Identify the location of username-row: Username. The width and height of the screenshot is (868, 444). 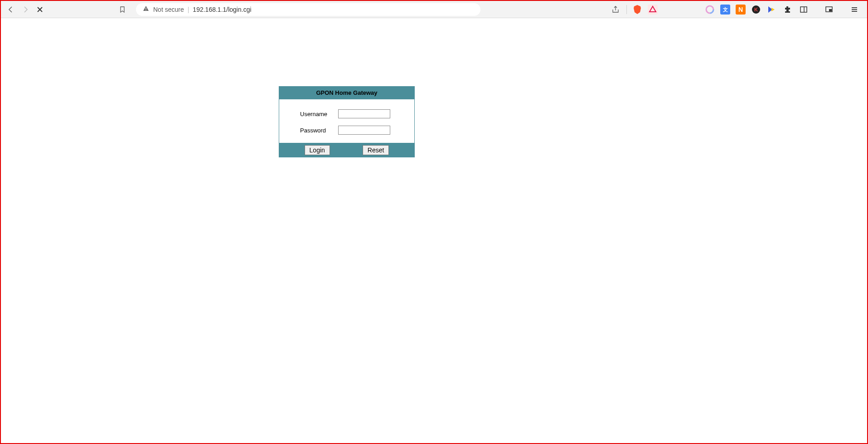
(347, 114).